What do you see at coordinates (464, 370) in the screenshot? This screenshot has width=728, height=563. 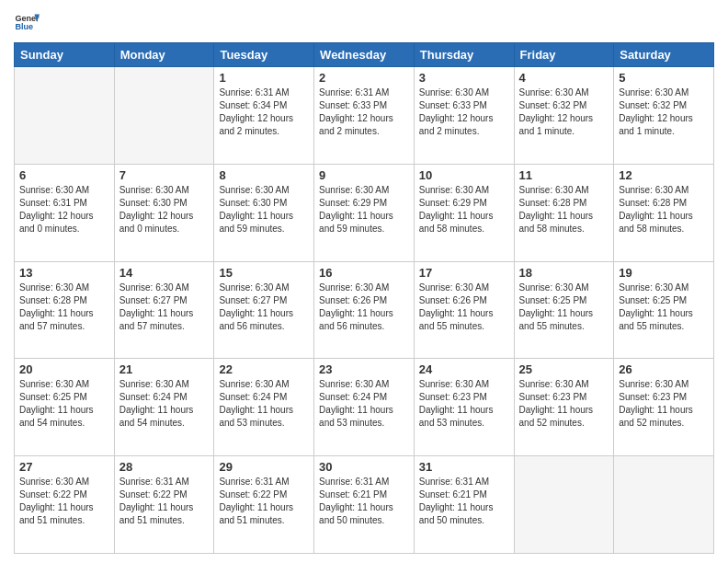 I see `day-number: 24` at bounding box center [464, 370].